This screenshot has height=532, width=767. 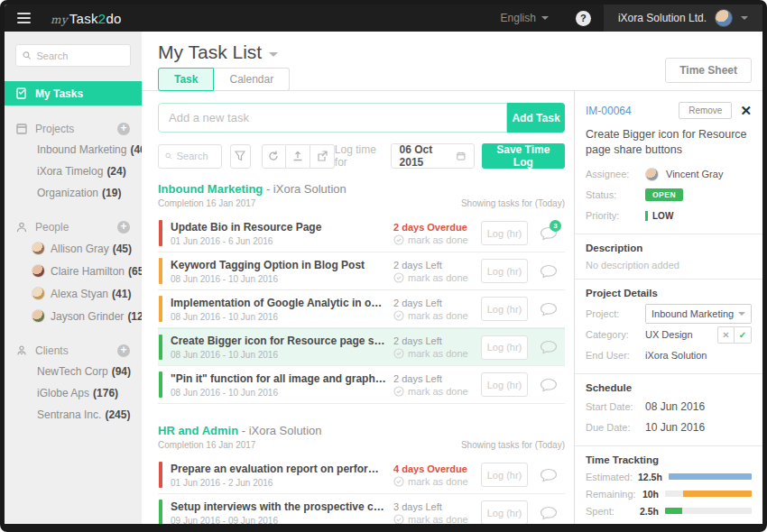 What do you see at coordinates (73, 227) in the screenshot?
I see `sidebar-people-header: People +` at bounding box center [73, 227].